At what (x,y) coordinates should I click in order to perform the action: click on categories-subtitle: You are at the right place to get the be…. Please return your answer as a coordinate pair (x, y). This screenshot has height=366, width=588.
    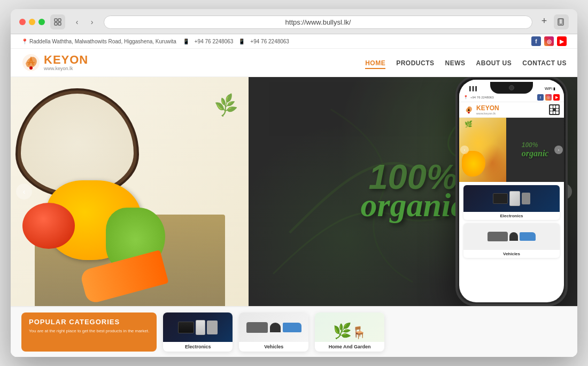
    Looking at the image, I should click on (89, 331).